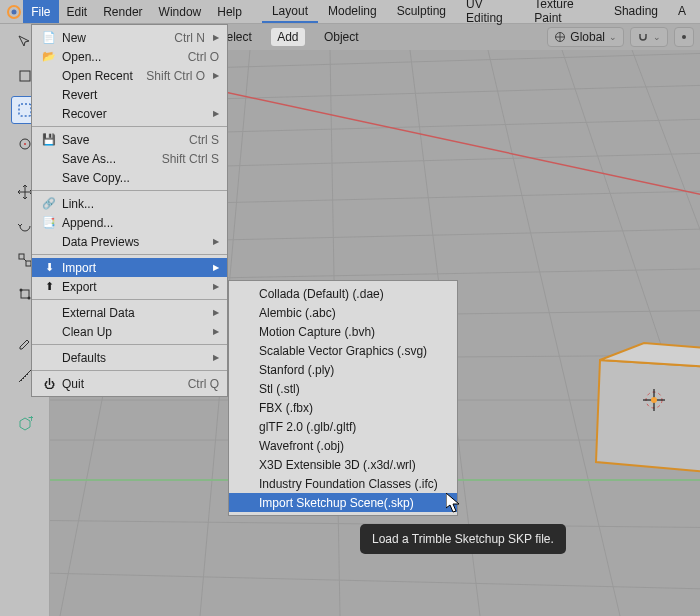 This screenshot has width=700, height=616. I want to click on workspace-tab-modeling: Modeling, so click(352, 12).